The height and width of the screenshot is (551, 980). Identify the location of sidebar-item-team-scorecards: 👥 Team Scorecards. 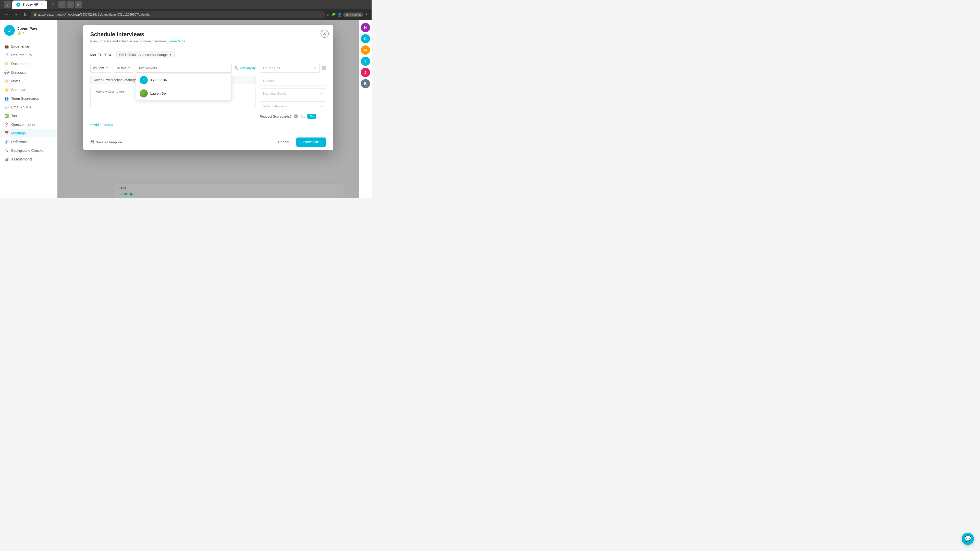
(29, 98).